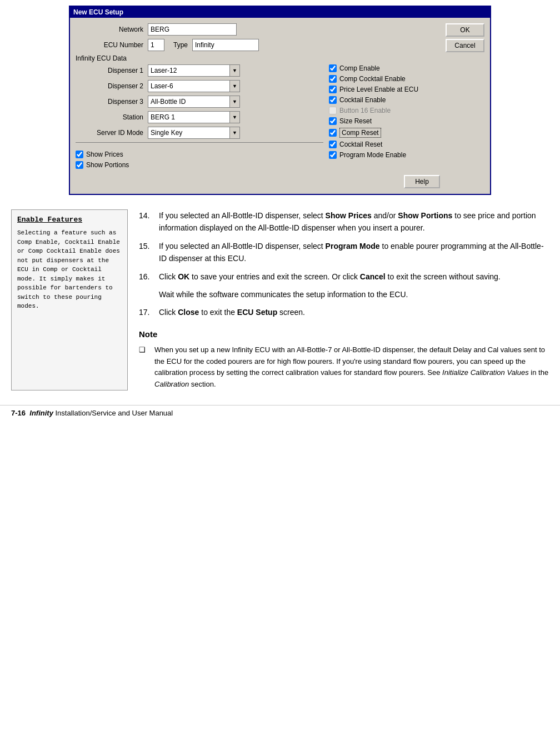 This screenshot has height=741, width=560. Describe the element at coordinates (465, 46) in the screenshot. I see `cancel-button: Cancel` at that location.